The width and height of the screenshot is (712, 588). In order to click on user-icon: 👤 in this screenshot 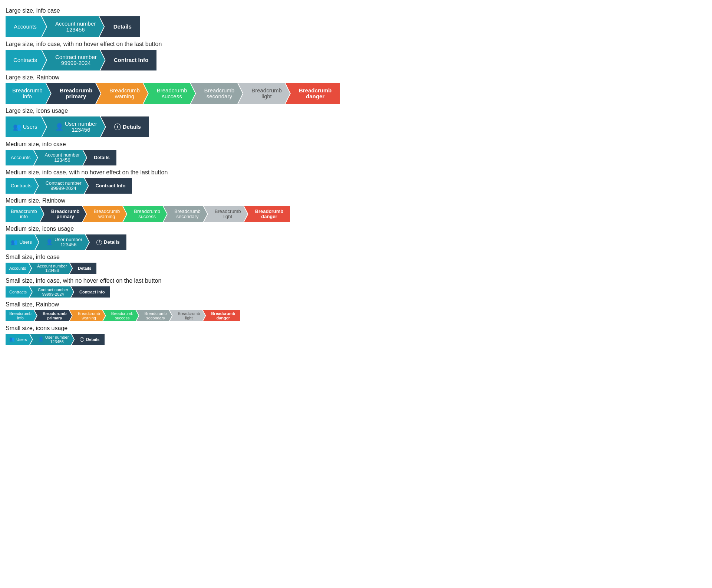, I will do `click(41, 339)`.